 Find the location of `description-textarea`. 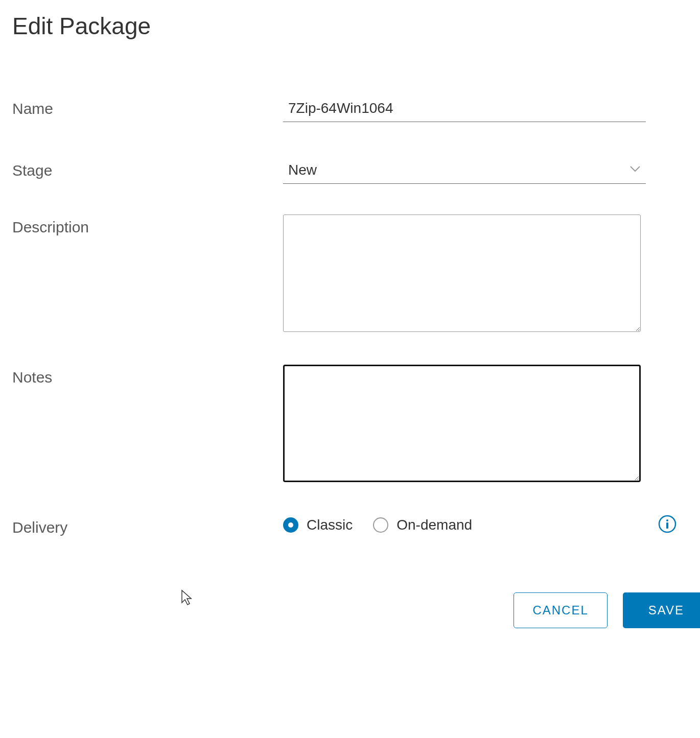

description-textarea is located at coordinates (462, 273).